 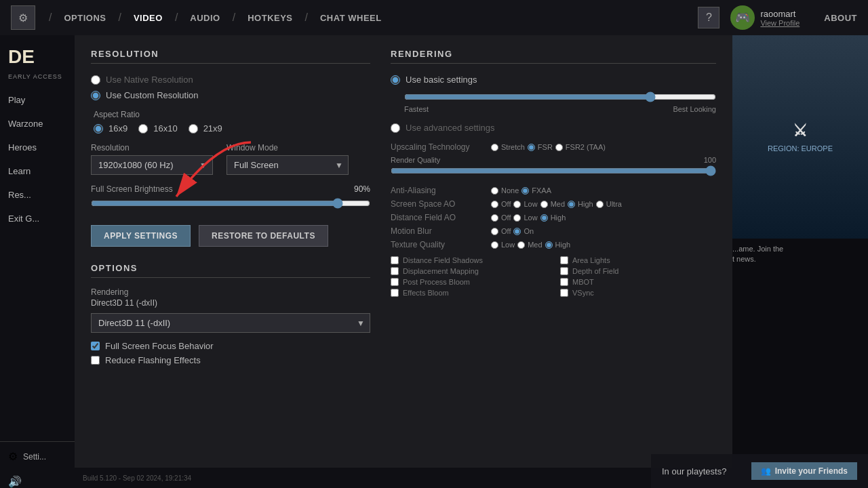 I want to click on restore-defaults-button: RESTORE TO DEFAULTS, so click(x=263, y=236).